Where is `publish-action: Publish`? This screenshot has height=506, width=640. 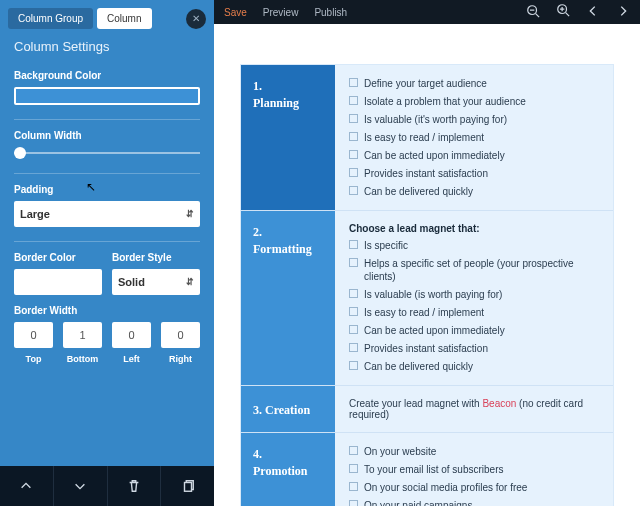 publish-action: Publish is located at coordinates (330, 12).